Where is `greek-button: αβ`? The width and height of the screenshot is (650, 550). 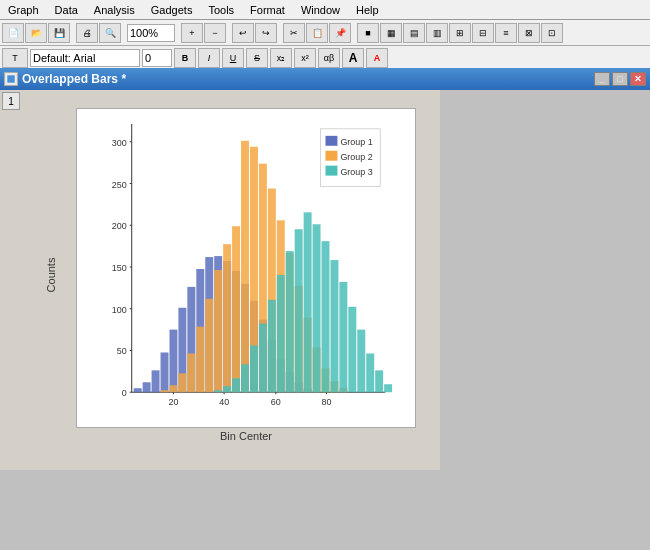 greek-button: αβ is located at coordinates (329, 58).